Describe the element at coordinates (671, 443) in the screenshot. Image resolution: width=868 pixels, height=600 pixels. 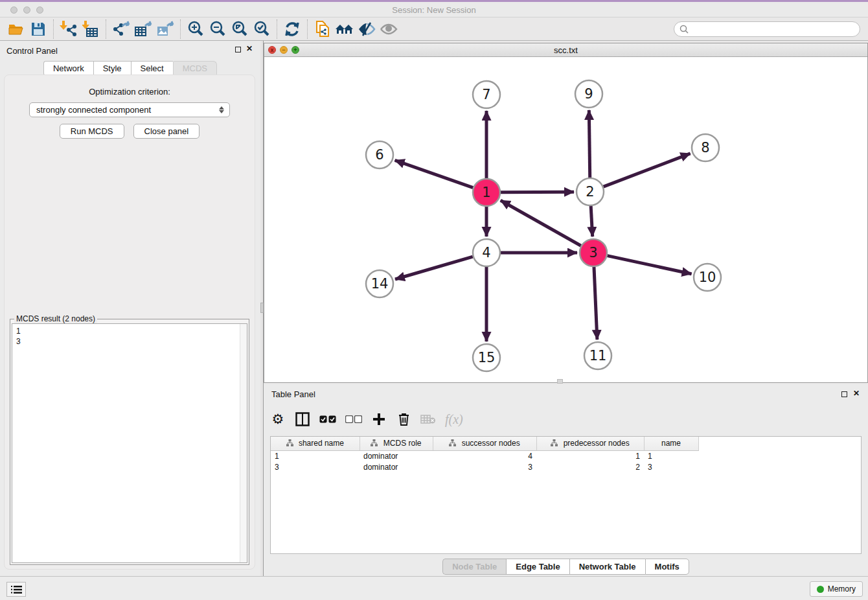
I see `column-header-name: name` at that location.